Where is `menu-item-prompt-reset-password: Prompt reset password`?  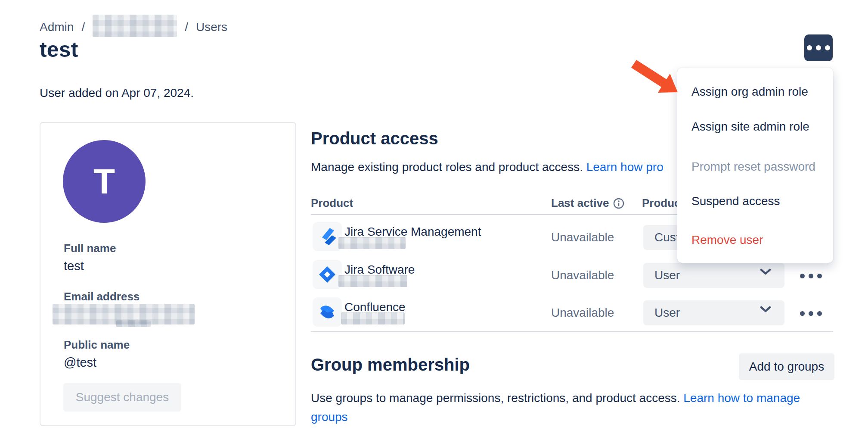 menu-item-prompt-reset-password: Prompt reset password is located at coordinates (755, 167).